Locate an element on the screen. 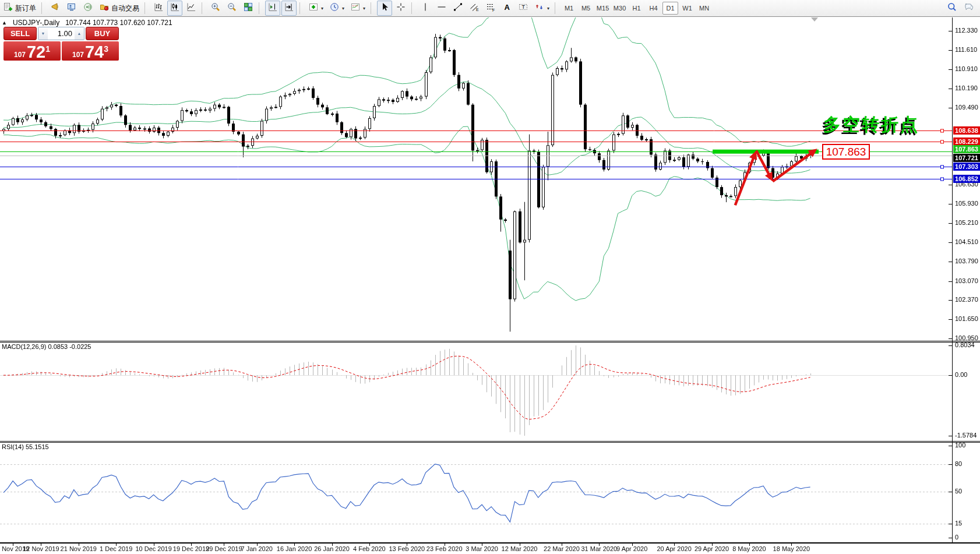 The image size is (980, 554). price-axis-tick: 101.650 is located at coordinates (967, 319).